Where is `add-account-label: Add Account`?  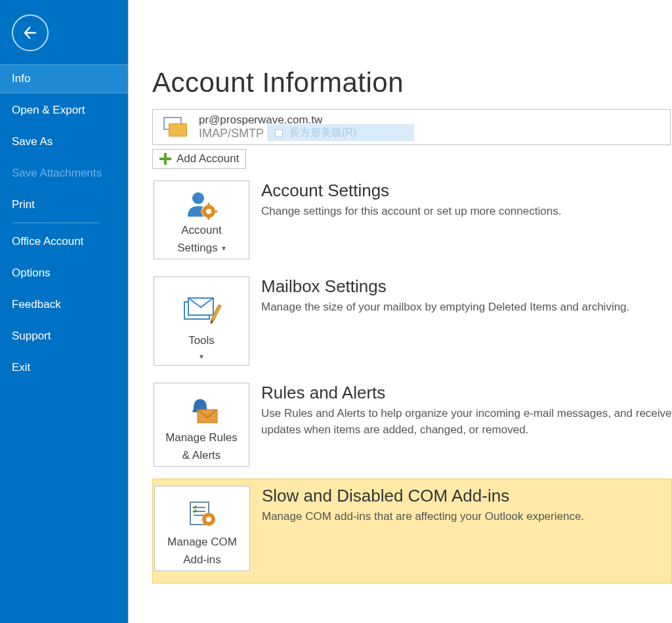 add-account-label: Add Account is located at coordinates (207, 159).